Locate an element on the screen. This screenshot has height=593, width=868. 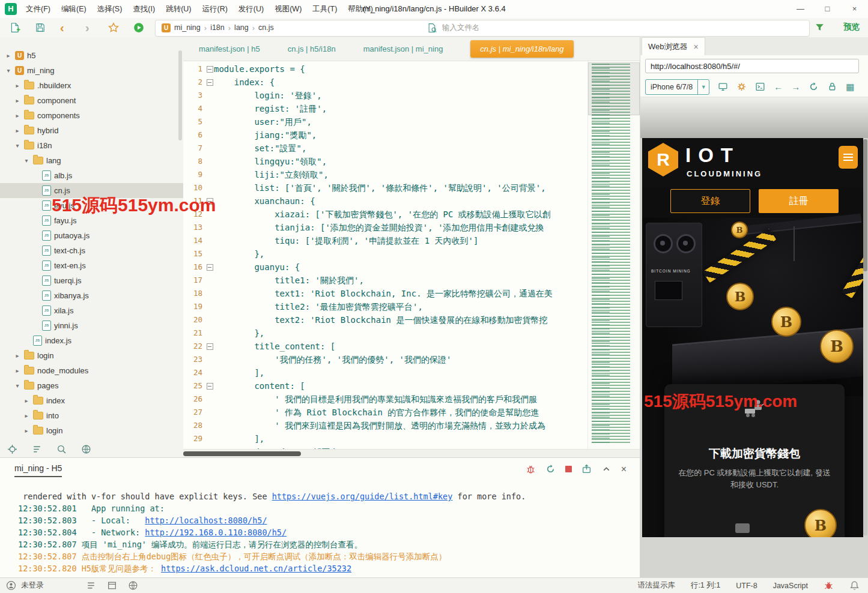
browser-tab: Web浏览器 × is located at coordinates (673, 46).